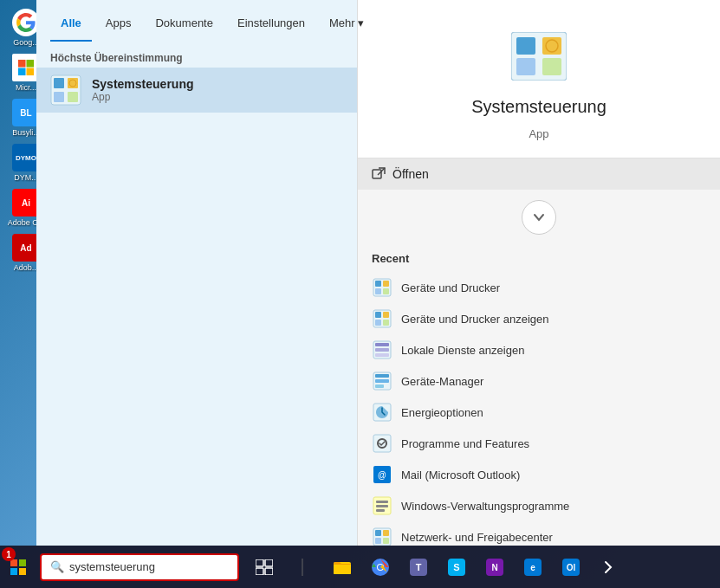 Image resolution: width=720 pixels, height=588 pixels. I want to click on result-title: Systemsteuerung, so click(142, 84).